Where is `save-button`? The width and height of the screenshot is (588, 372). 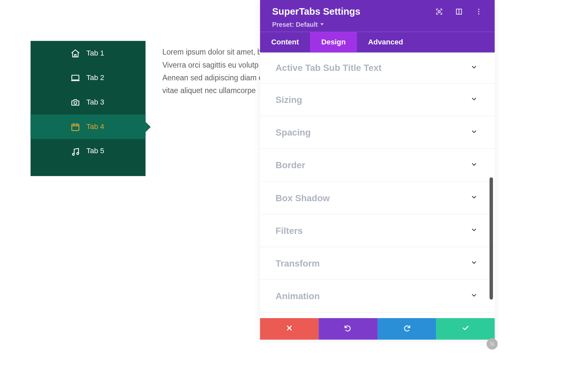
save-button is located at coordinates (466, 329).